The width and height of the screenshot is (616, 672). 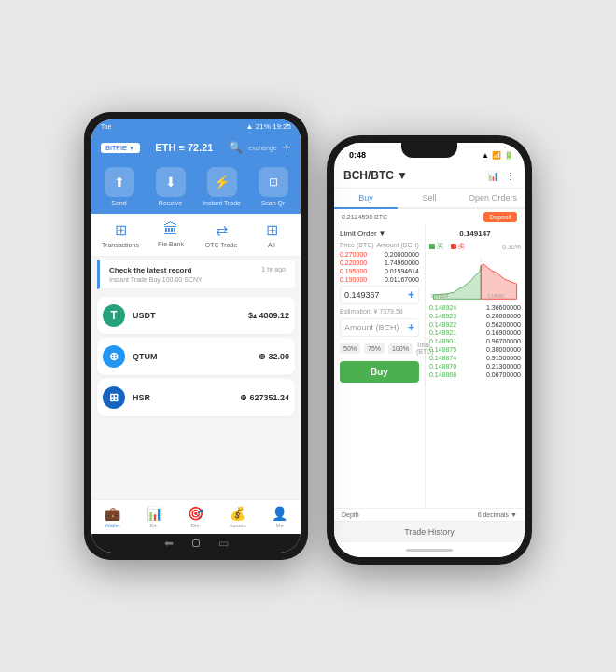 What do you see at coordinates (501, 175) in the screenshot?
I see `trading-header-icons: 📊 ⋮` at bounding box center [501, 175].